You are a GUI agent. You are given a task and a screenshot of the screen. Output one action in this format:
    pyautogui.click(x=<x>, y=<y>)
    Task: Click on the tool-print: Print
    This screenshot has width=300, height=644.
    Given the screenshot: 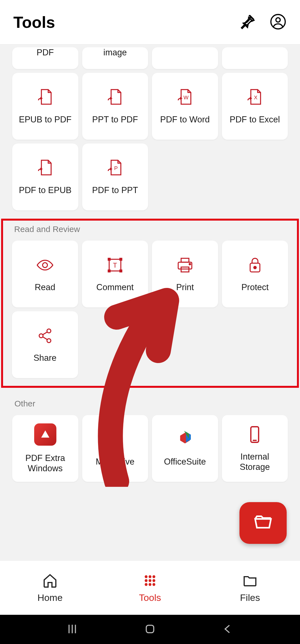 What is the action you would take?
    pyautogui.click(x=185, y=274)
    